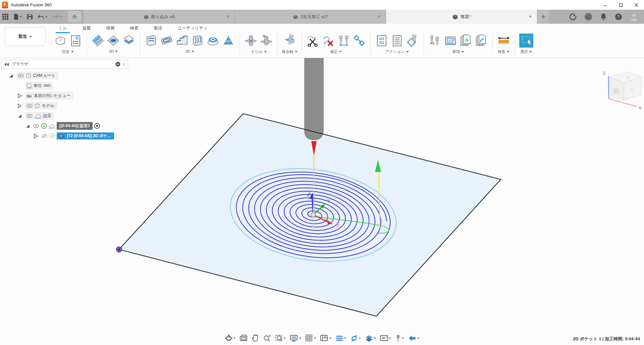 This screenshot has width=644, height=345. I want to click on gcode-setup-icon: G, so click(75, 41).